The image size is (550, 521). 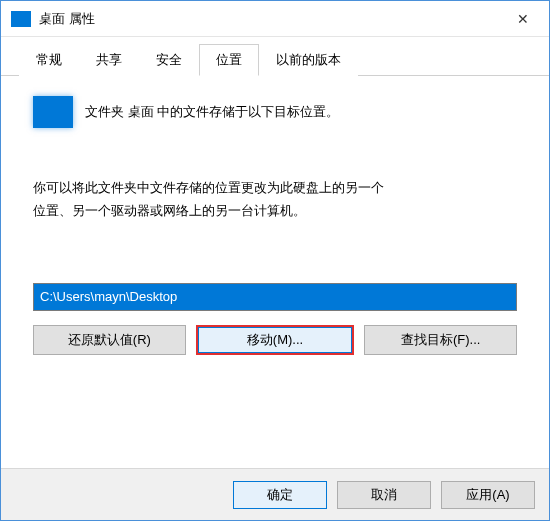 I want to click on info-line-1: 你可以将此文件夹中文件存储的位置更改为此硬盘上的另一个, so click(x=208, y=188).